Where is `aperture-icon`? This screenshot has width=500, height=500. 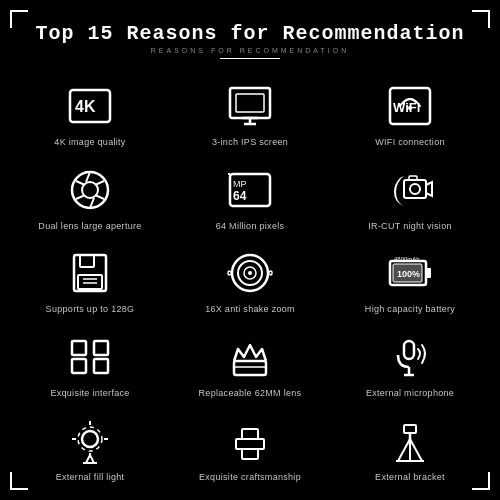 aperture-icon is located at coordinates (90, 190).